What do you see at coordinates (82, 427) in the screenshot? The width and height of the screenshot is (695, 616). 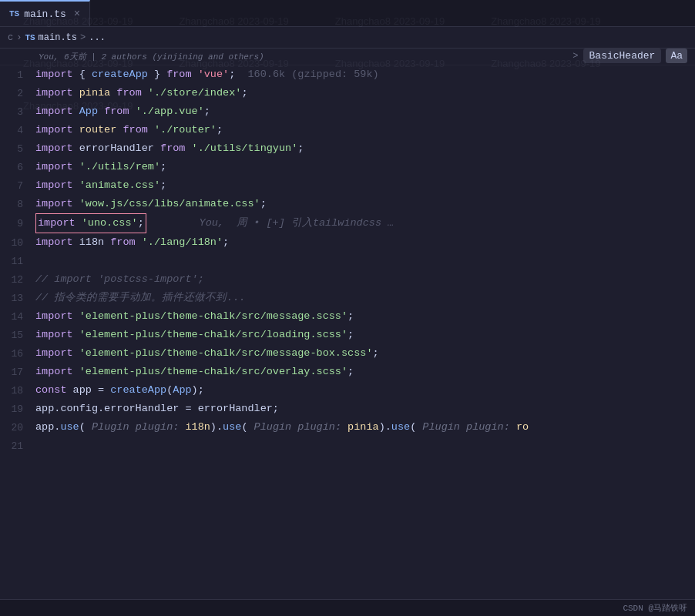 I see `token-punct: (` at bounding box center [82, 427].